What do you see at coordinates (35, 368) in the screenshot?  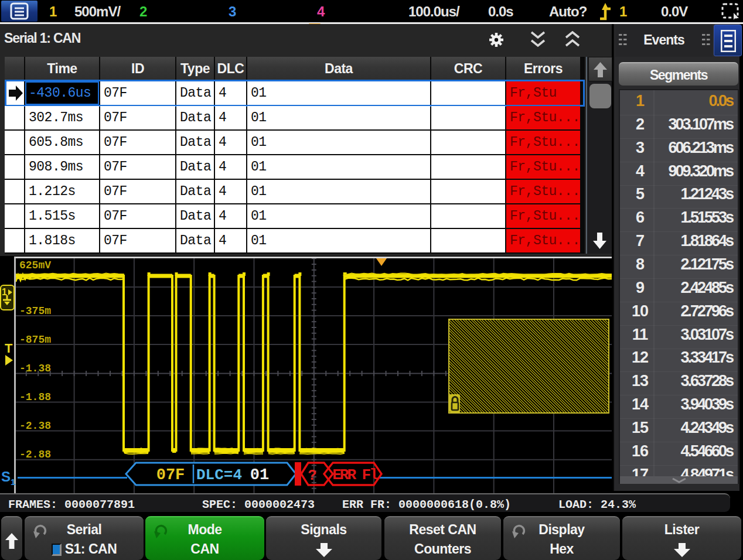 I see `svg-text: -1.38` at bounding box center [35, 368].